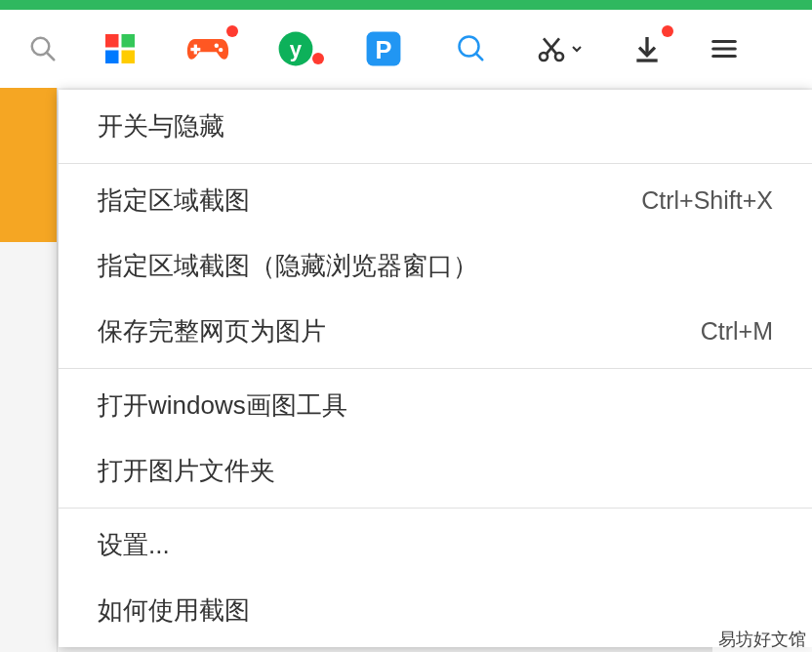 This screenshot has height=652, width=812. Describe the element at coordinates (559, 49) in the screenshot. I see `screenshot-button` at that location.